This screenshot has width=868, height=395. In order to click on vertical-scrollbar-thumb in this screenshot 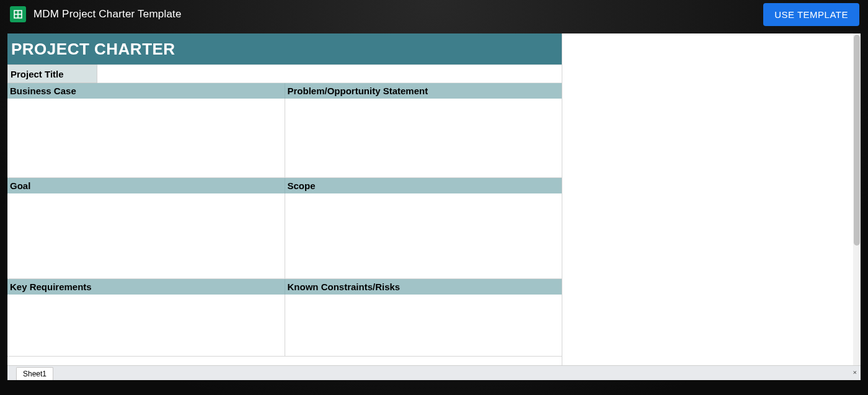, I will do `click(857, 140)`.